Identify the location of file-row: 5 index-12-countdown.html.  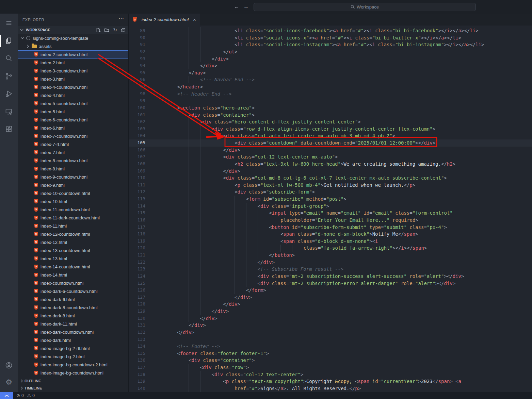
(73, 234).